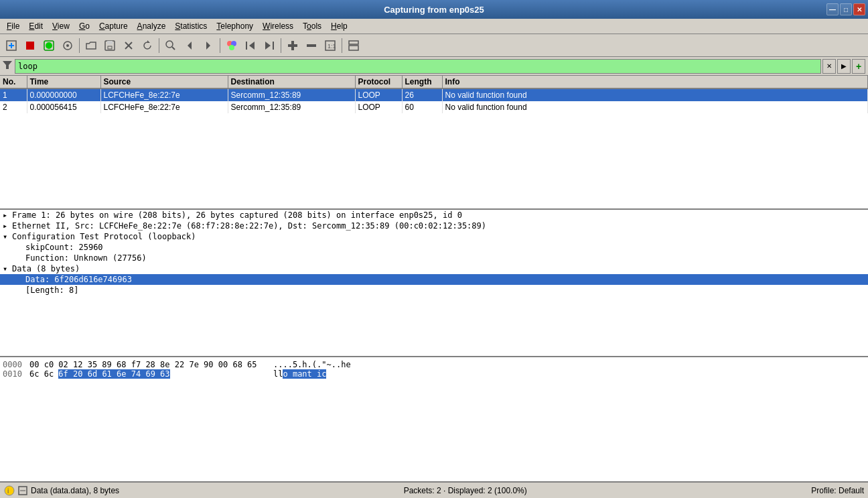  I want to click on first-packet-button, so click(250, 46).